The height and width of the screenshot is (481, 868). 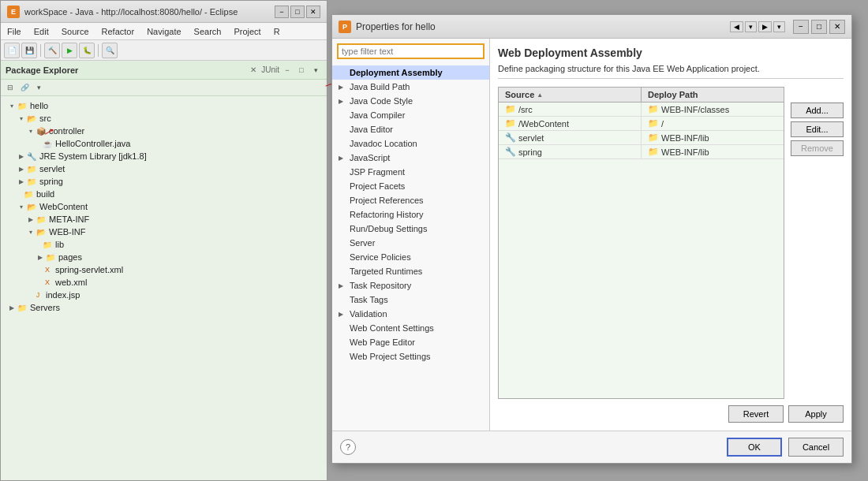 I want to click on menu-run: R, so click(x=277, y=32).